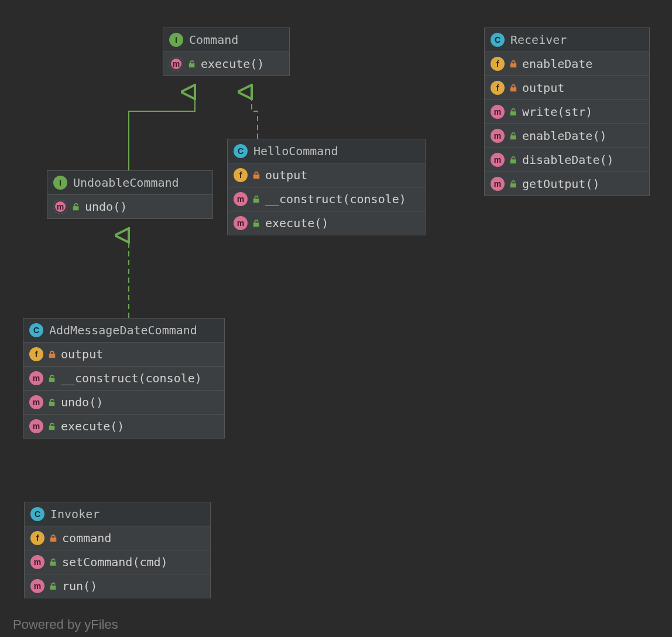 The image size is (672, 637). Describe the element at coordinates (567, 160) in the screenshot. I see `member-row: m disableDate()` at that location.